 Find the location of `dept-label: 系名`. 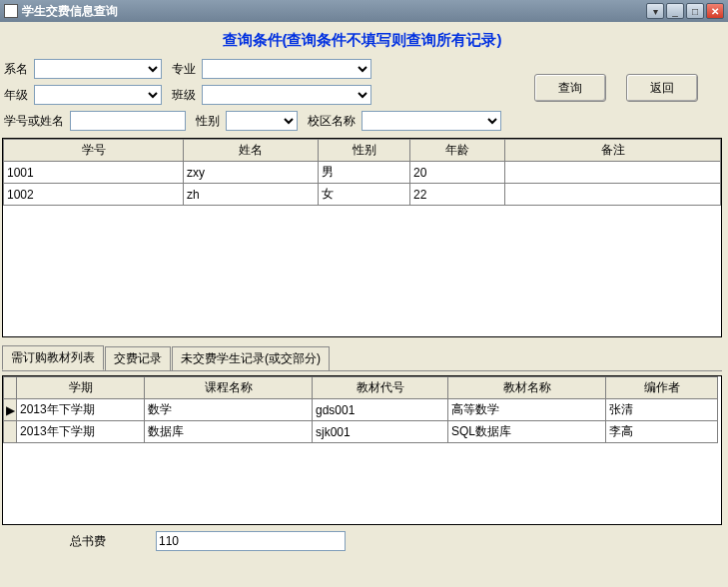

dept-label: 系名 is located at coordinates (16, 70).